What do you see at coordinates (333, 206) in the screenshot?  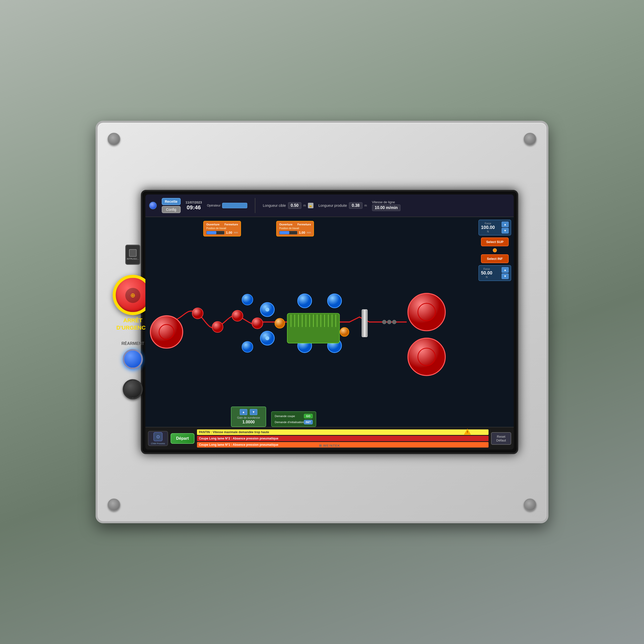 I see `longueur-produite-label: Longueur produite` at bounding box center [333, 206].